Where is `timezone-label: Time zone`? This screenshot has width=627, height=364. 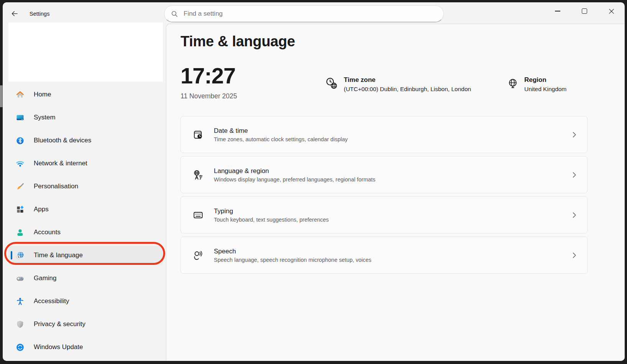
timezone-label: Time zone is located at coordinates (407, 80).